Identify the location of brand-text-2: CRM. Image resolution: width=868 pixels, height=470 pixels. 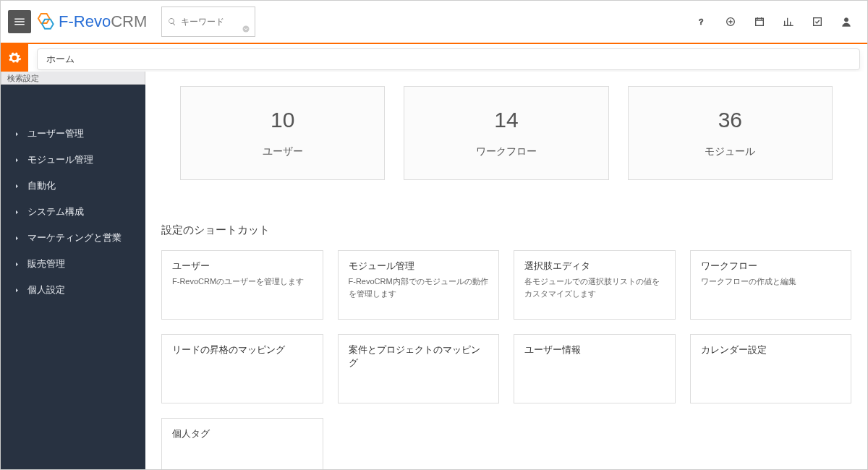
(129, 22).